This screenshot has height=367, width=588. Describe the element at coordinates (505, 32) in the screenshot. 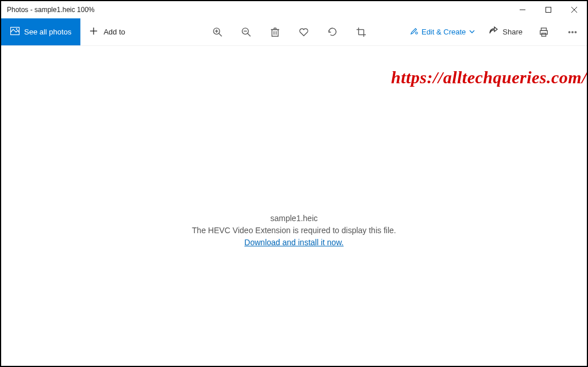

I see `share-button: Share` at that location.